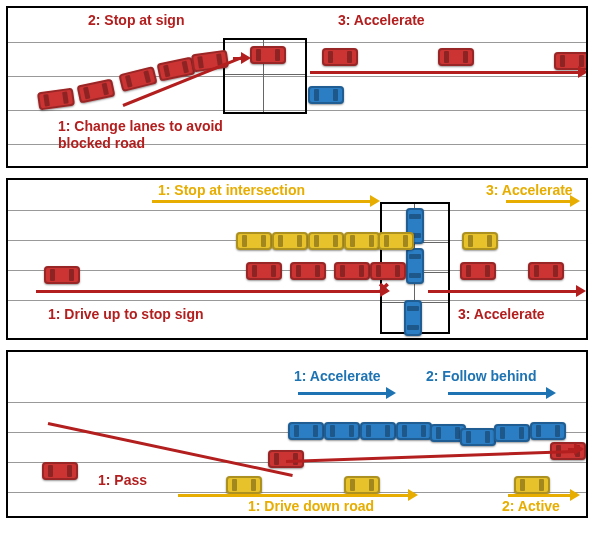  I want to click on label-blue-accelerate: 1: Accelerate, so click(338, 376).